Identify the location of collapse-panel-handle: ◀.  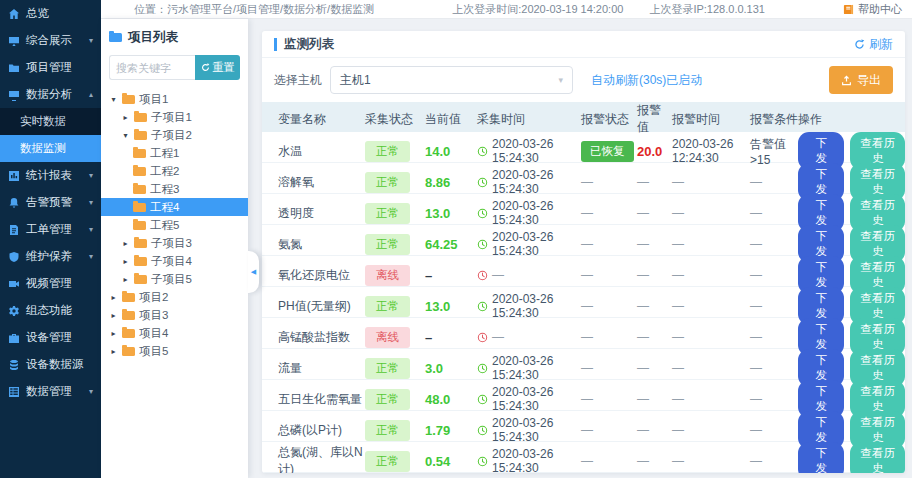
(254, 272).